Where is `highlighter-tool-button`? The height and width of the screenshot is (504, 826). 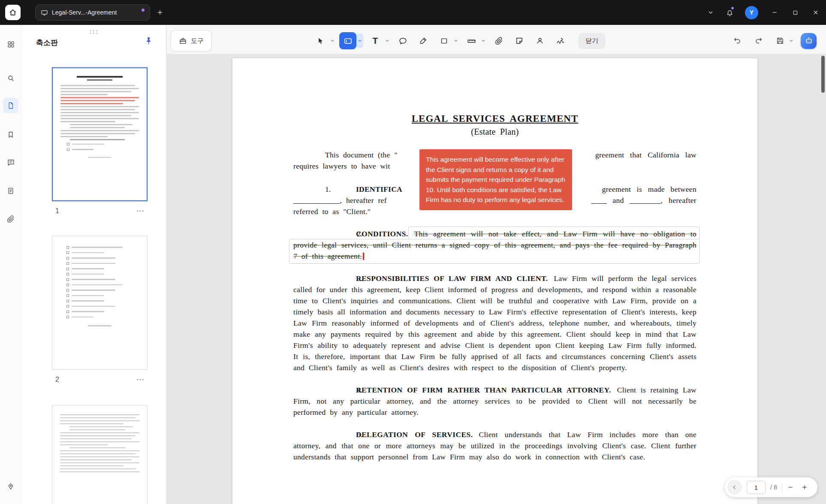 highlighter-tool-button is located at coordinates (423, 41).